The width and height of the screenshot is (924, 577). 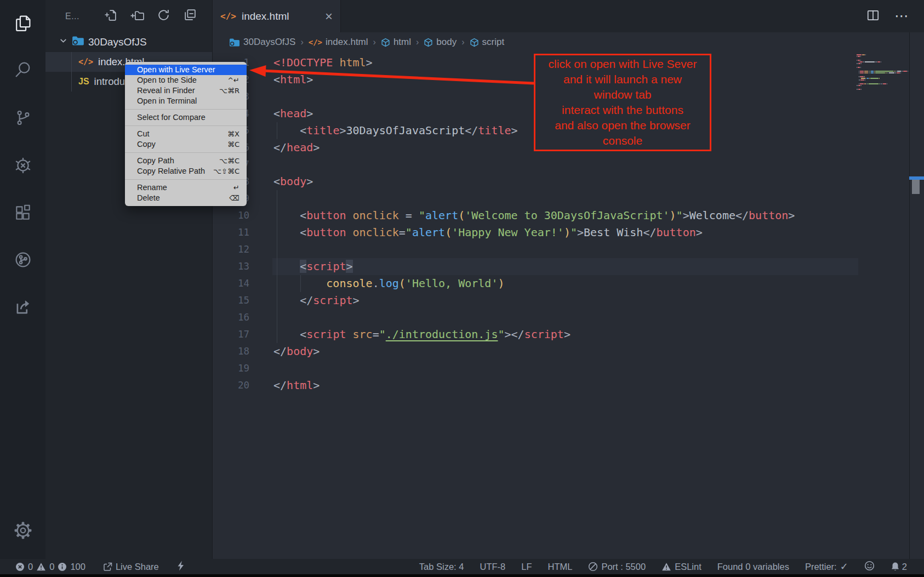 I want to click on context-menu: Open with Live ServerOpen to the Side^↵R…, so click(x=186, y=134).